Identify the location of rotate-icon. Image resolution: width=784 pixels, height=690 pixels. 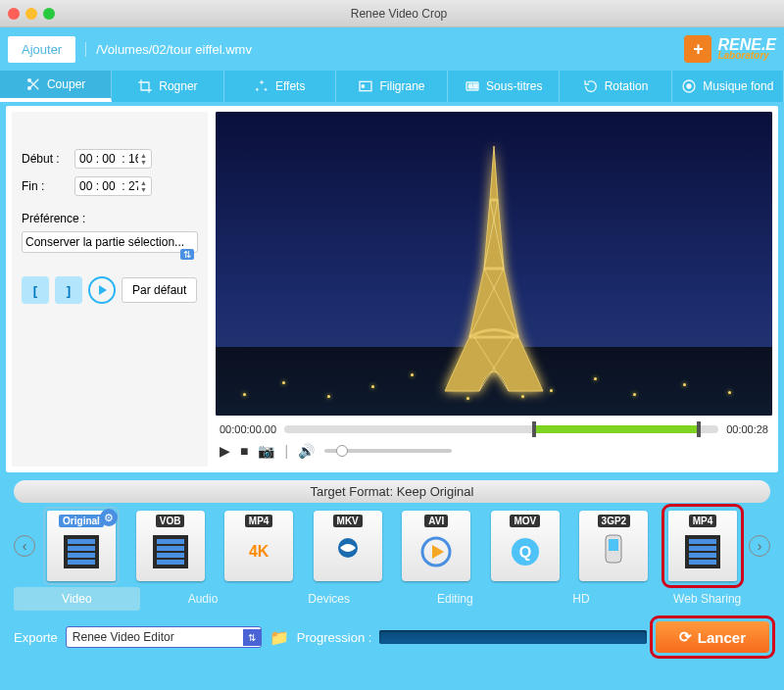
(591, 86).